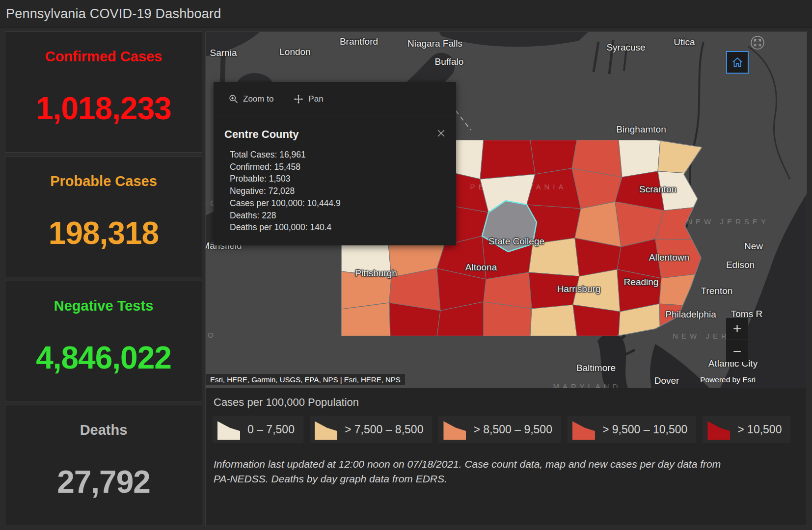 This screenshot has width=812, height=530. I want to click on city-label-utica: Utica, so click(684, 42).